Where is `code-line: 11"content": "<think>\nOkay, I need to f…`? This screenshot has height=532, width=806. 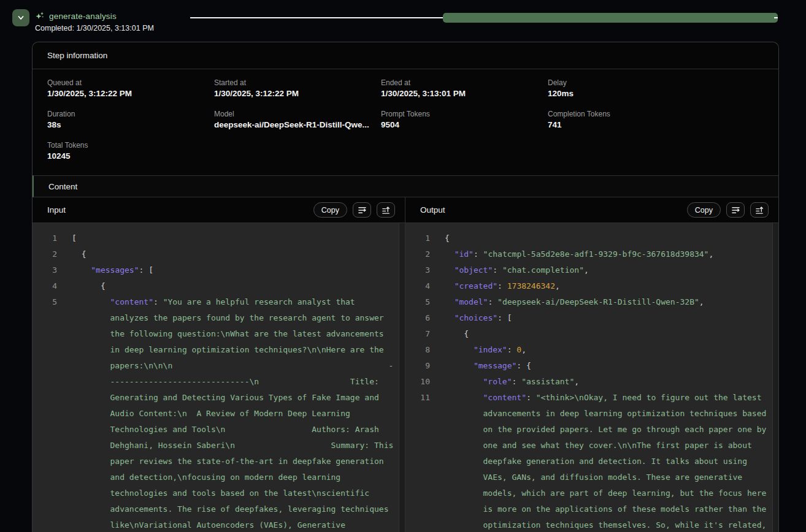 code-line: 11"content": "<think>\nOkay, I need to f… is located at coordinates (592, 461).